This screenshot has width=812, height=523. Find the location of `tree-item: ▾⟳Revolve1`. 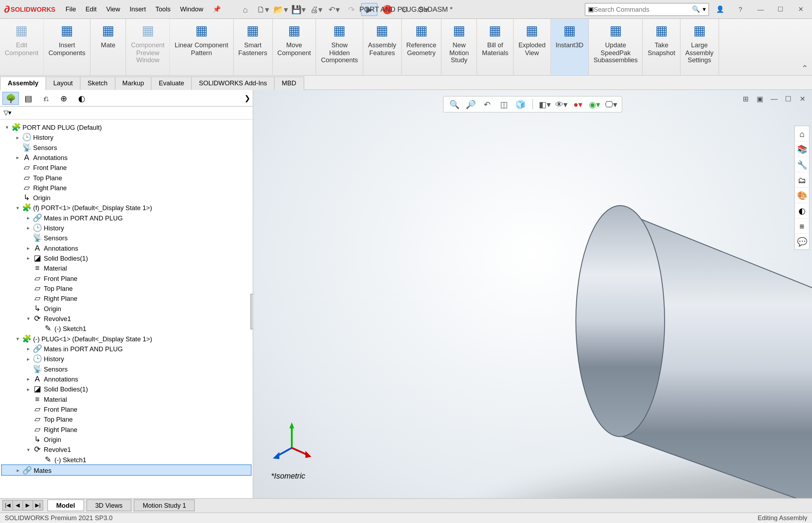

tree-item: ▾⟳Revolve1 is located at coordinates (126, 449).